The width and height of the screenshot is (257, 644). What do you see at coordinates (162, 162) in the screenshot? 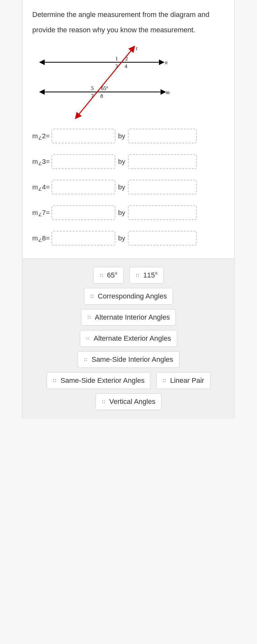
I see `dropzone-angle-3-reason` at bounding box center [162, 162].